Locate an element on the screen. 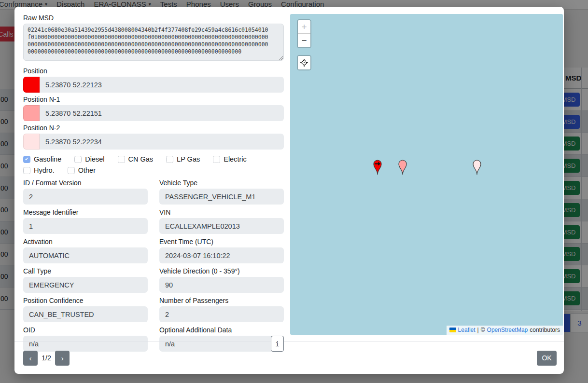 This screenshot has width=588, height=383. previous-page-button: ‹ is located at coordinates (30, 358).